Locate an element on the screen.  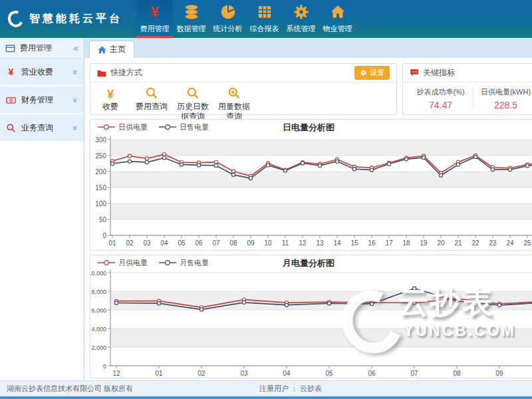
sidebar-collapse-icon: « is located at coordinates (76, 48).